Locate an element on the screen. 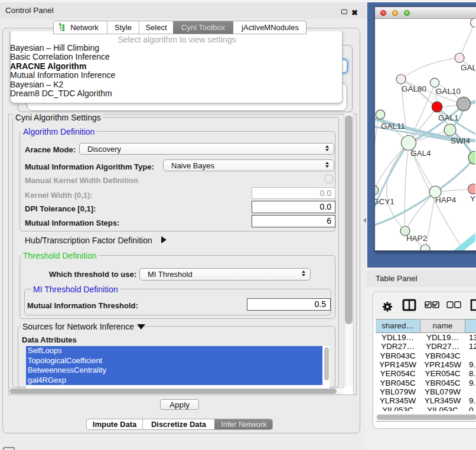  svg-text: YEL is located at coordinates (472, 198).